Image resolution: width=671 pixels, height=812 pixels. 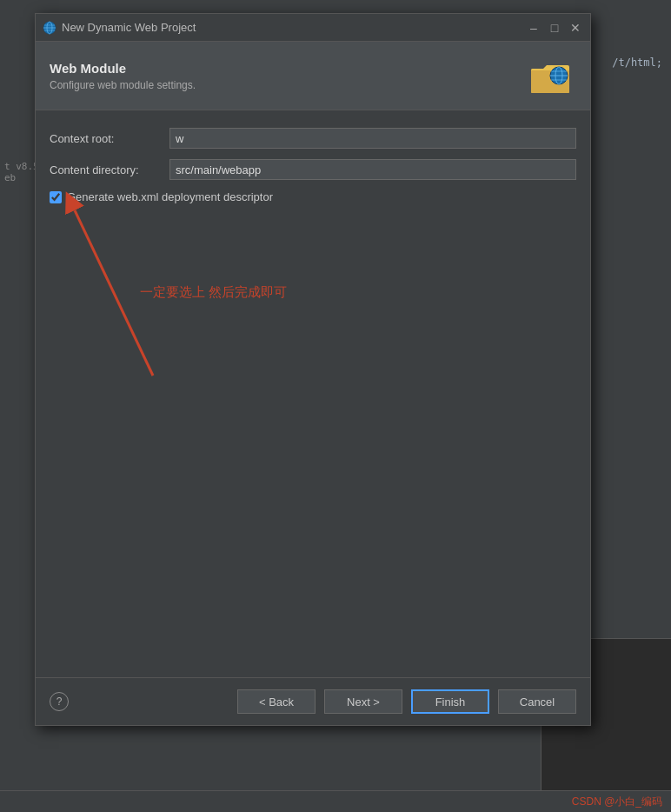 What do you see at coordinates (170, 196) in the screenshot?
I see `generate-webxml-label: Generate web.xml deployment descriptor` at bounding box center [170, 196].